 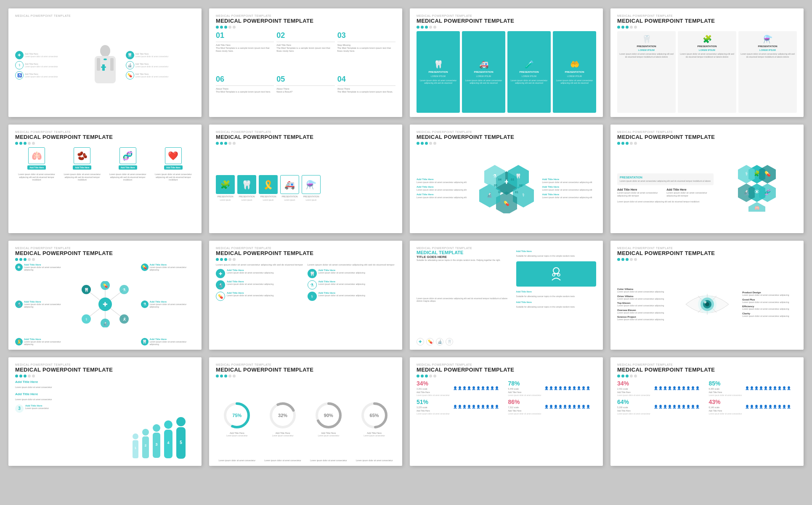 What do you see at coordinates (245, 90) in the screenshot?
I see `step-text-6: About ThereThe Med Template is a sample …` at bounding box center [245, 90].